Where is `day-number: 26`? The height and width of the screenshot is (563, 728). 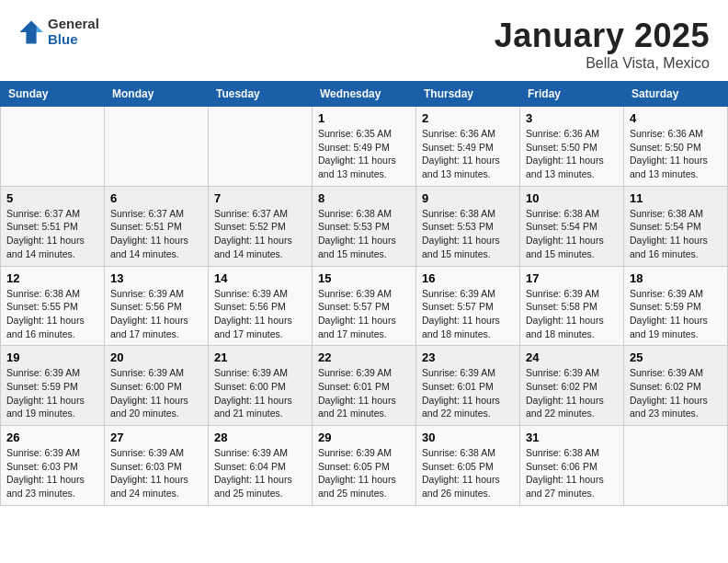 day-number: 26 is located at coordinates (52, 438).